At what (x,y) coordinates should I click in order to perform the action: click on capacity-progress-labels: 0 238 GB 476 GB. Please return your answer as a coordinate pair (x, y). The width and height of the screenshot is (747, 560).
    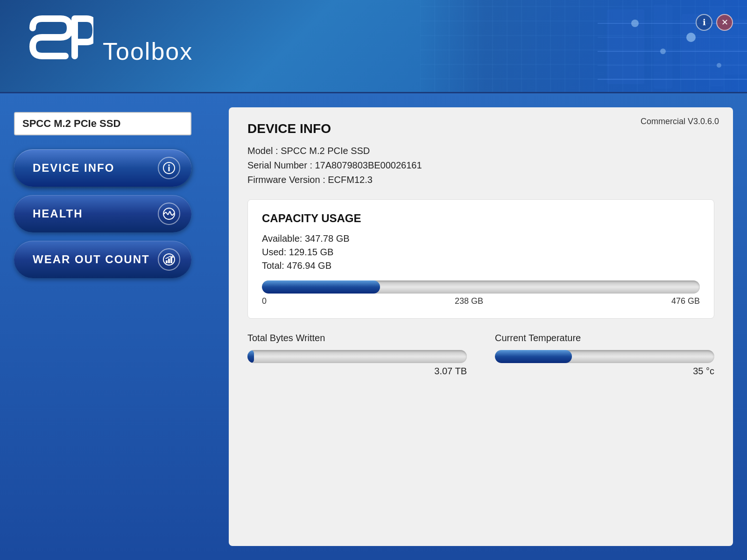
    Looking at the image, I should click on (481, 301).